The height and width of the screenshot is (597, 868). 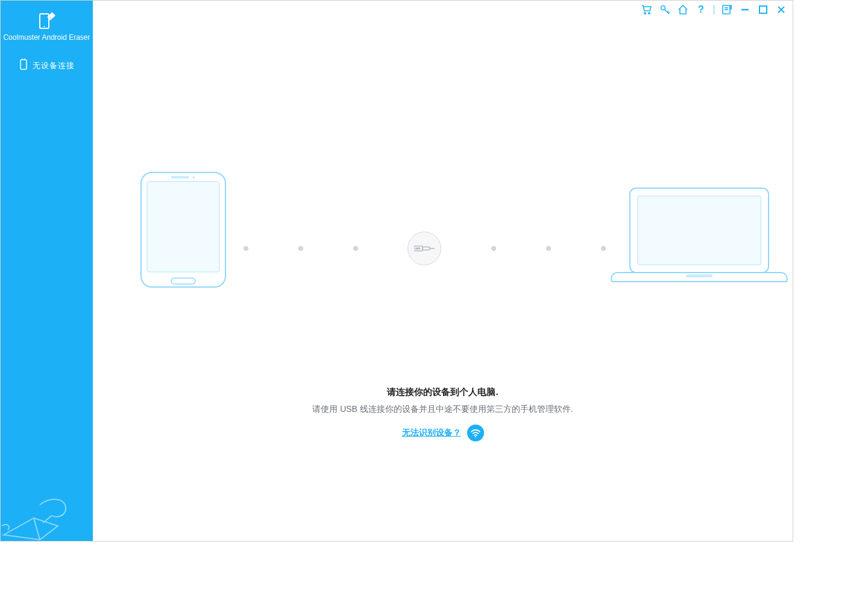 What do you see at coordinates (476, 433) in the screenshot?
I see `wifi-button` at bounding box center [476, 433].